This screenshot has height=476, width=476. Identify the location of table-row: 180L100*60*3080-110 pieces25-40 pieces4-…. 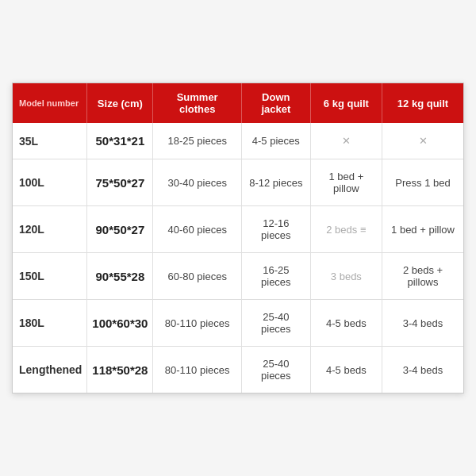
(238, 324).